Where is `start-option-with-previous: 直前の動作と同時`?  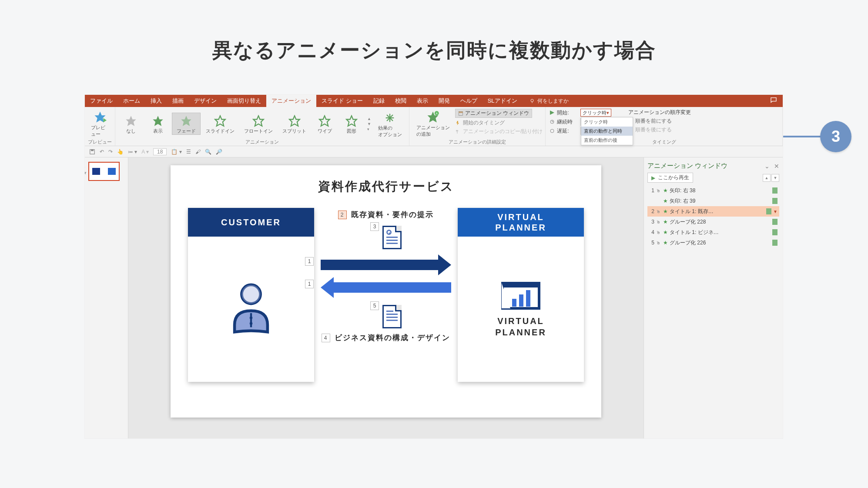
start-option-with-previous: 直前の動作と同時 is located at coordinates (607, 131).